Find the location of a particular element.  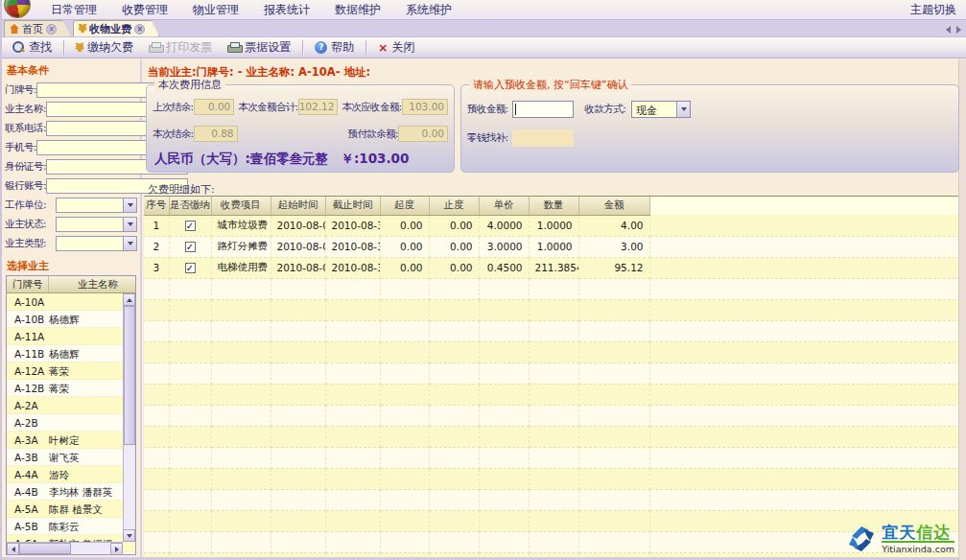

vscroll-thumb is located at coordinates (130, 376).